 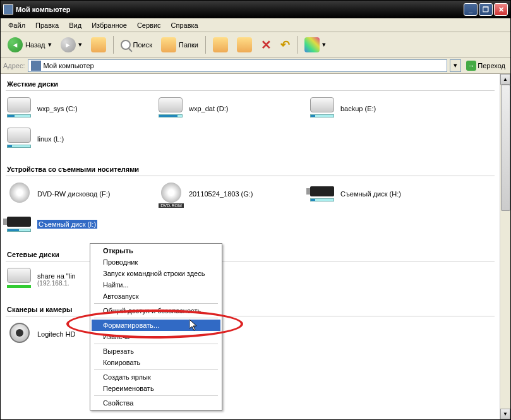 What do you see at coordinates (220, 194) in the screenshot?
I see `drive-g-dvdrom: DVD-ROM 20110524_1803 (G:)` at bounding box center [220, 194].